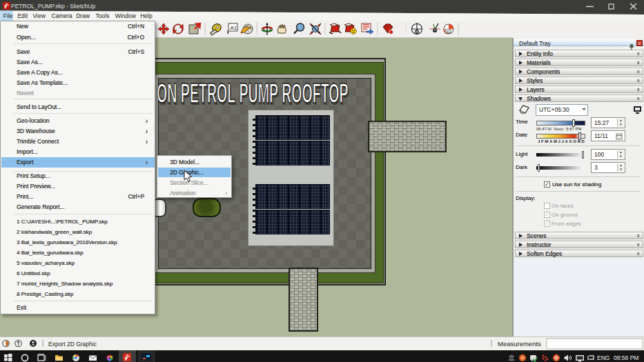 This screenshot has height=362, width=644. Describe the element at coordinates (83, 16) in the screenshot. I see `svg-text: Draw` at that location.